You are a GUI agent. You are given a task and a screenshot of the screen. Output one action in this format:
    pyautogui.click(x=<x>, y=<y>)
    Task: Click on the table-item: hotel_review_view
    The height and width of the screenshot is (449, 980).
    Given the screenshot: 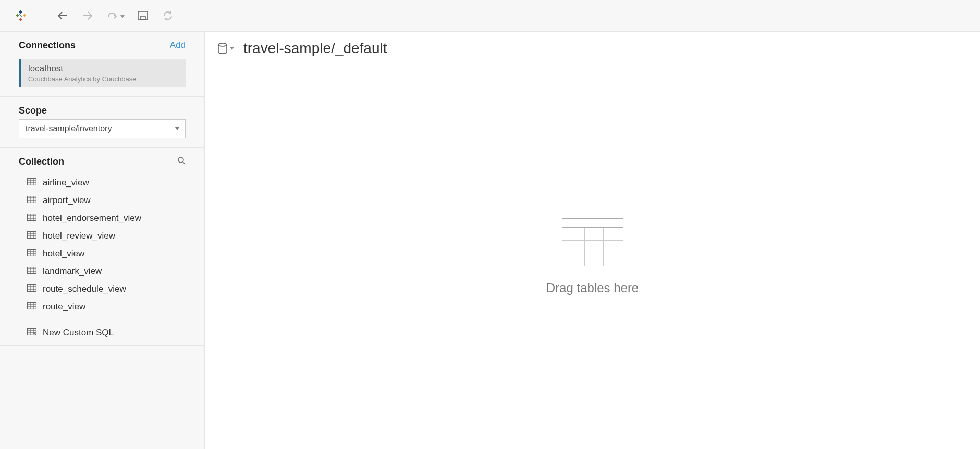 What is the action you would take?
    pyautogui.click(x=106, y=236)
    